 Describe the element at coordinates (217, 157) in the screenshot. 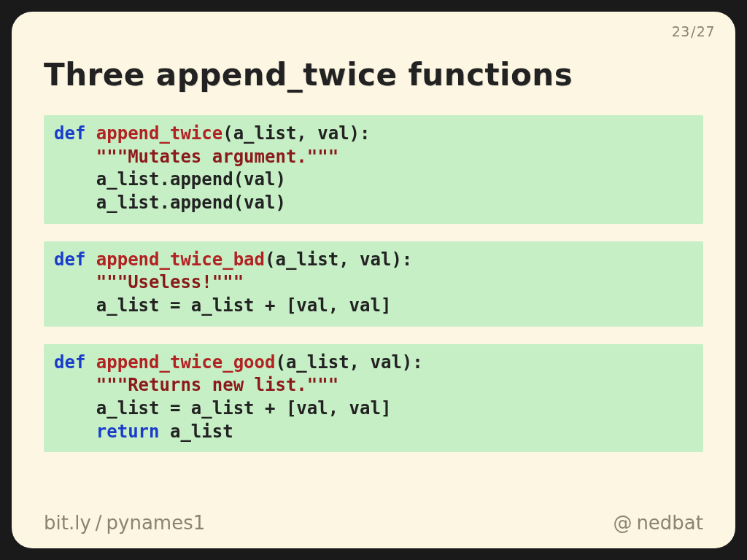

I see `docstring: """Mutates argument."""` at that location.